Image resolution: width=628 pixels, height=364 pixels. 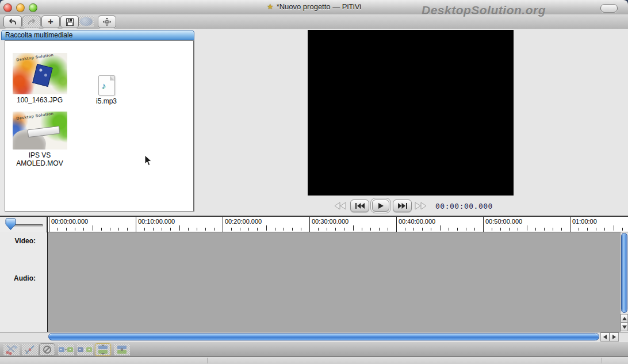 I want to click on toolbar-toggle-button, so click(x=609, y=8).